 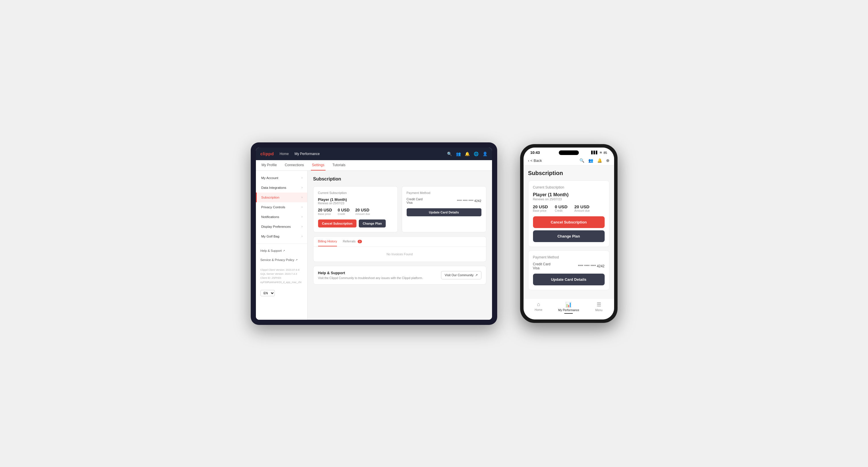 What do you see at coordinates (535, 152) in the screenshot?
I see `status-time: 10:43` at bounding box center [535, 152].